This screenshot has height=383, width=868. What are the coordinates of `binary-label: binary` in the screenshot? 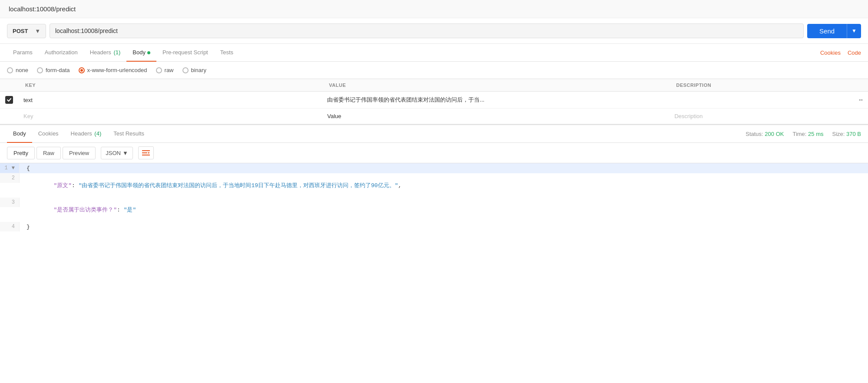 It's located at (199, 70).